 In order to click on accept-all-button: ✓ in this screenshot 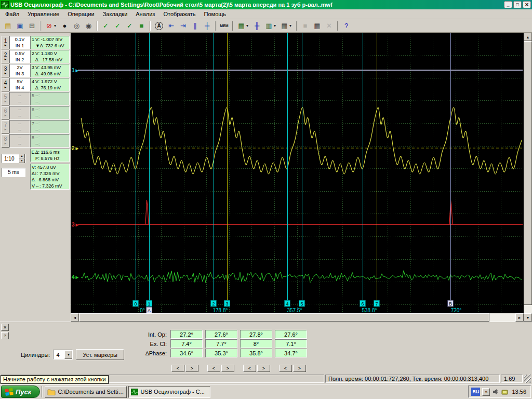, I will do `click(130, 26)`.